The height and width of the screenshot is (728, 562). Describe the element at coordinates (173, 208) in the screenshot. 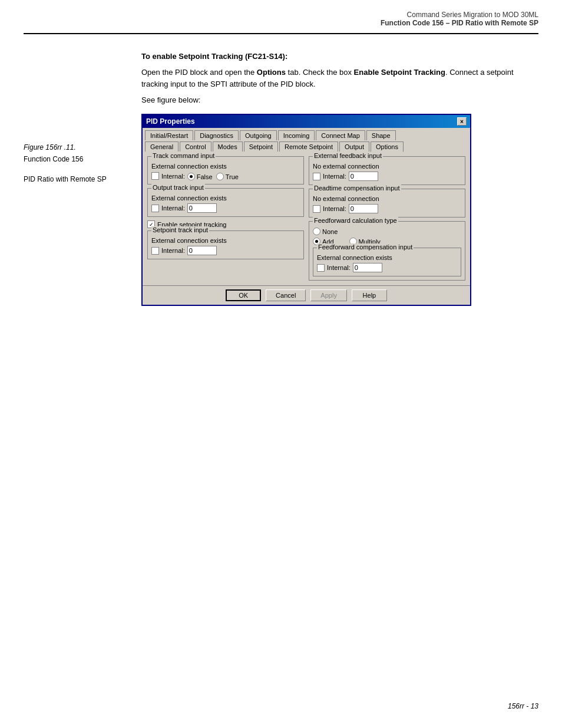

I see `output-track-internal-label: Internal:` at that location.